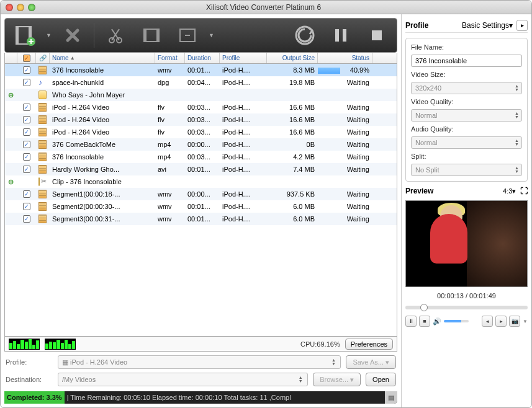  Describe the element at coordinates (381, 379) in the screenshot. I see `open-button: Open` at that location.